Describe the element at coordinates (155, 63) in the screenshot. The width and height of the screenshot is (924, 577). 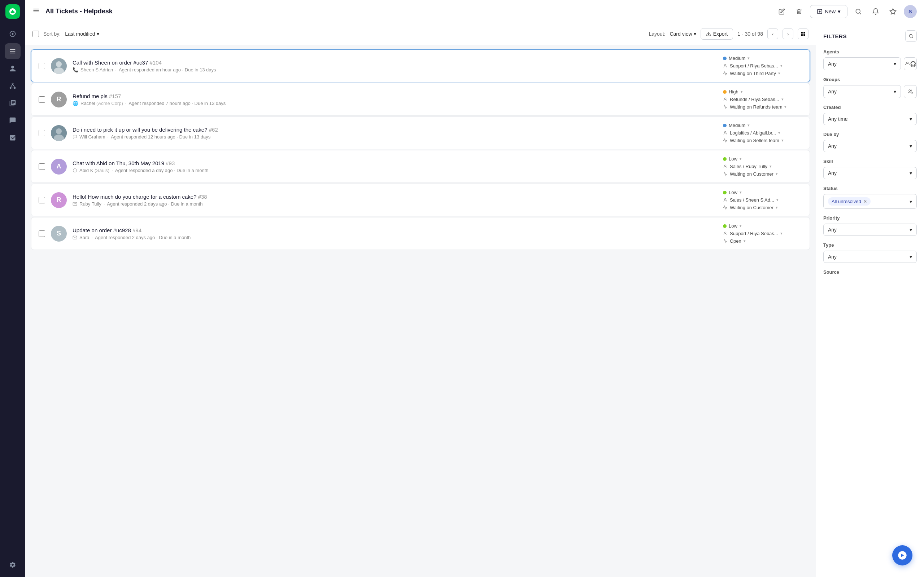
I see `ticket-id: #104` at that location.